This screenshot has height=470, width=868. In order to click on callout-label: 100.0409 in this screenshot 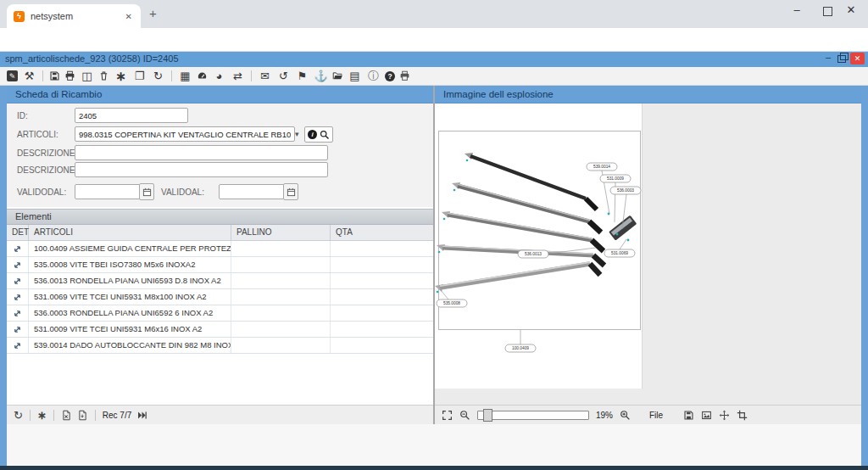, I will do `click(520, 348)`.